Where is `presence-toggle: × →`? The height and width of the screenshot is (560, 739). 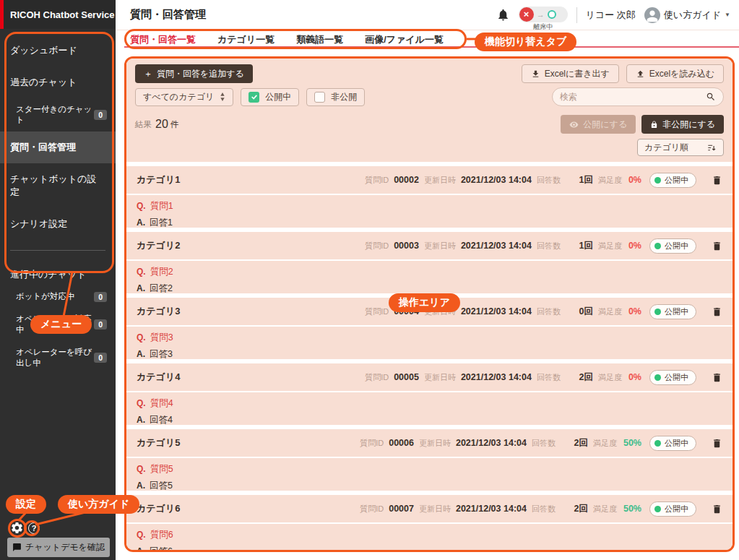 presence-toggle: × → is located at coordinates (543, 14).